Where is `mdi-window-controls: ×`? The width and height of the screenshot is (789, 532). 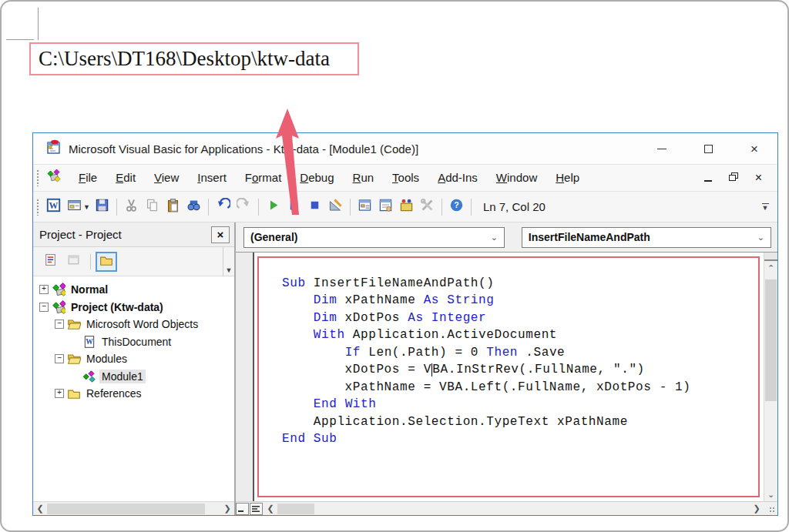 mdi-window-controls: × is located at coordinates (741, 178).